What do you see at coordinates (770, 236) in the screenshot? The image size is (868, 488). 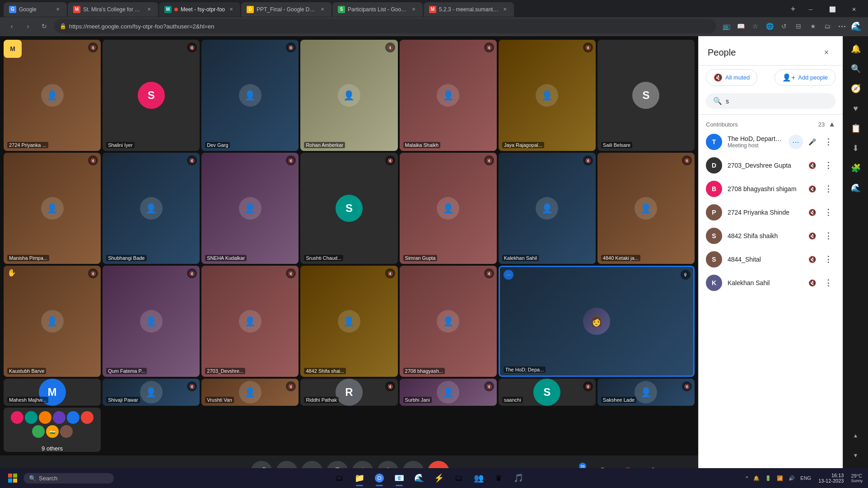 I see `participant-item-4: S 4842 Shifa shaikh 🔇 ⋮` at bounding box center [770, 236].